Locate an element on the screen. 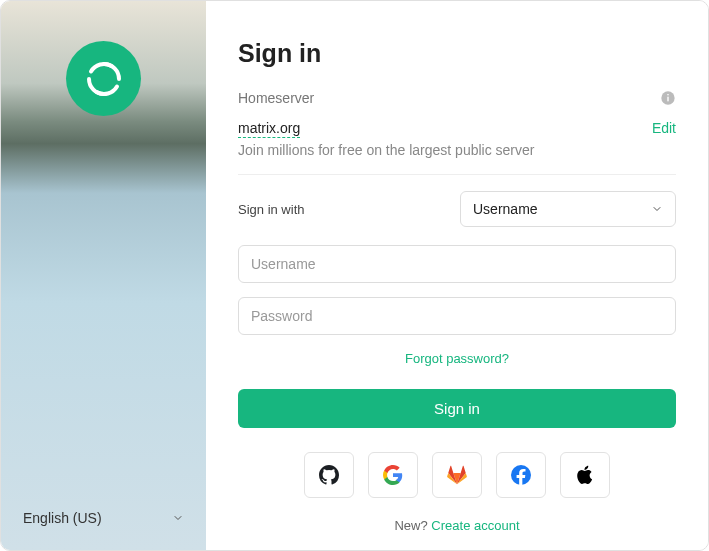 The width and height of the screenshot is (709, 551). element-logo-icon is located at coordinates (104, 79).